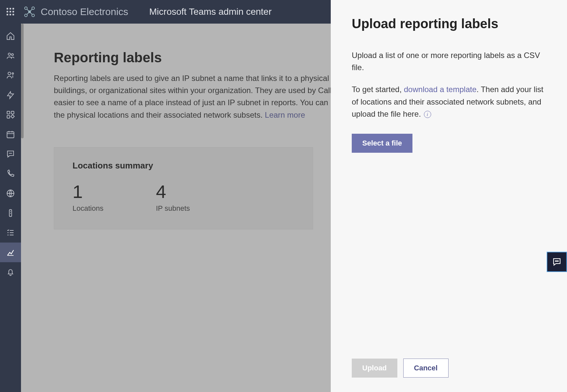  I want to click on feedback-button, so click(557, 262).